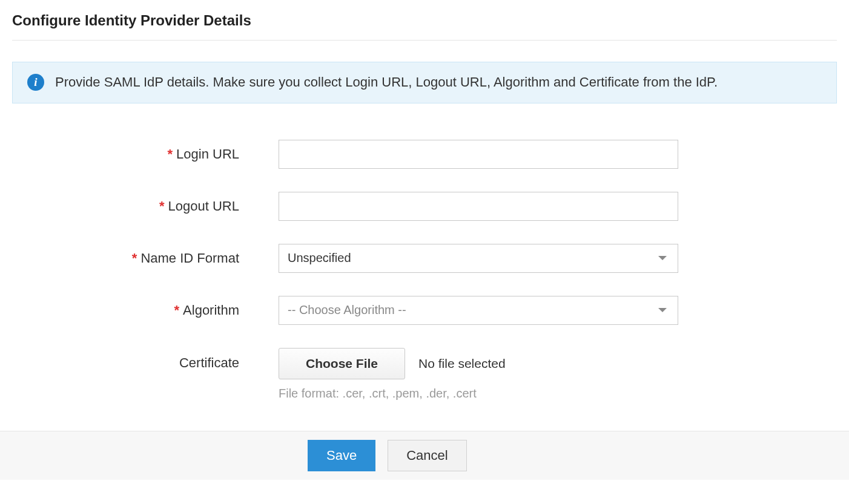 The height and width of the screenshot is (504, 849). What do you see at coordinates (145, 258) in the screenshot?
I see `label-name-id-format: *Name ID Format` at bounding box center [145, 258].